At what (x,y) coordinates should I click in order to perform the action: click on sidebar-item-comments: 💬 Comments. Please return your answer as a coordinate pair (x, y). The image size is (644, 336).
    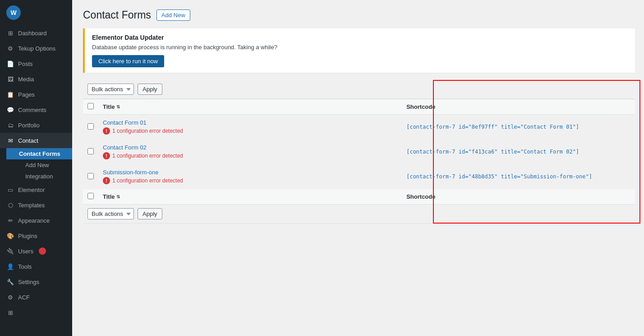
    Looking at the image, I should click on (36, 110).